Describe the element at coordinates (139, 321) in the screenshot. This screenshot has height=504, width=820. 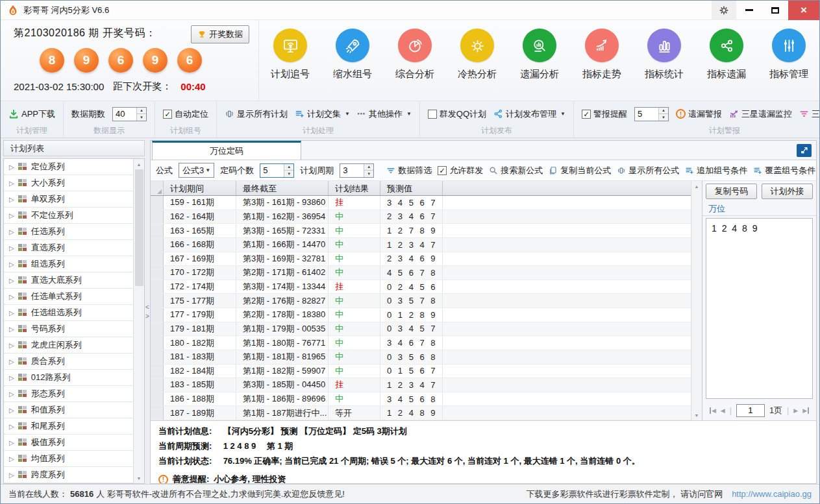
I see `sidebar-scrollbar: ▲ ▼` at that location.